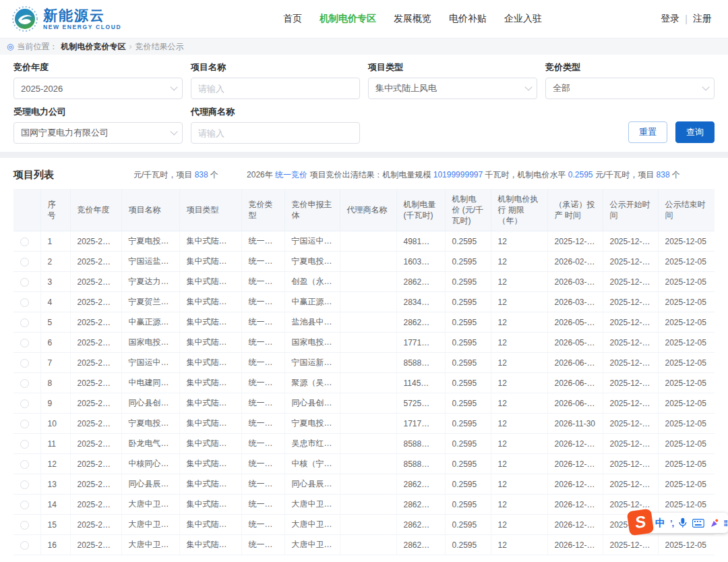 This screenshot has height=562, width=728. What do you see at coordinates (698, 524) in the screenshot?
I see `keyboard-icon` at bounding box center [698, 524].